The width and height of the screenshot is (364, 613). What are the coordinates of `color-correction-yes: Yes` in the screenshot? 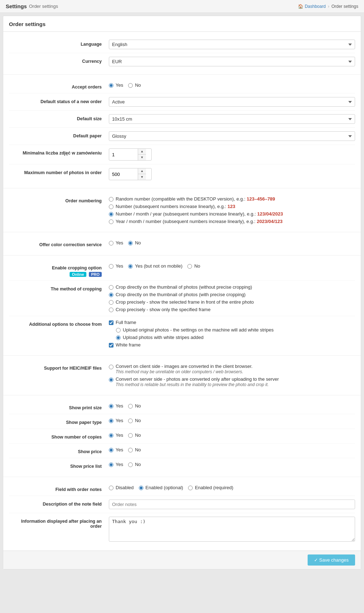 It's located at (116, 243).